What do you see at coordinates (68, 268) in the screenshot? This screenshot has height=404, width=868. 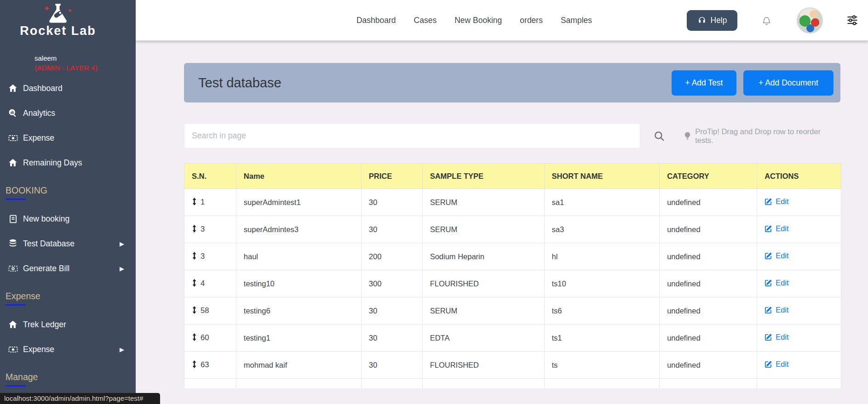 I see `sidebar-item-generate-bill: Generate Bill ▶` at bounding box center [68, 268].